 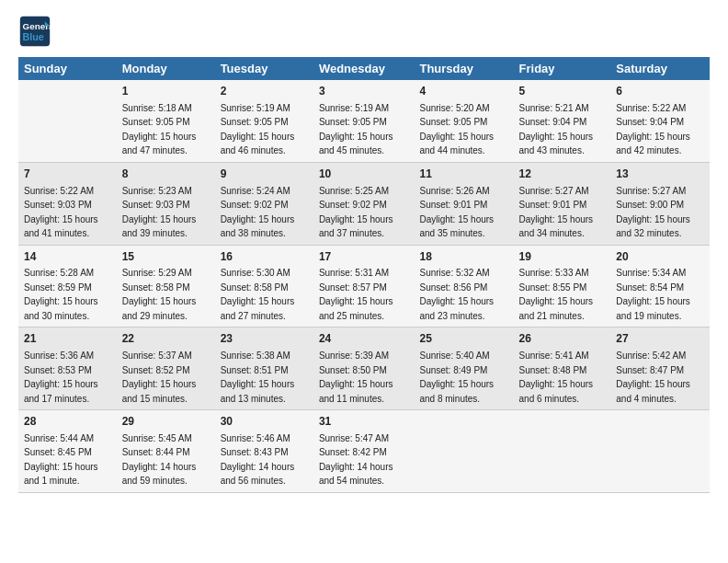 What do you see at coordinates (68, 203) in the screenshot?
I see `calendar-cell: 7Sunrise: 5:22 AM Sunset: 9:03 PM Daylig…` at bounding box center [68, 203].